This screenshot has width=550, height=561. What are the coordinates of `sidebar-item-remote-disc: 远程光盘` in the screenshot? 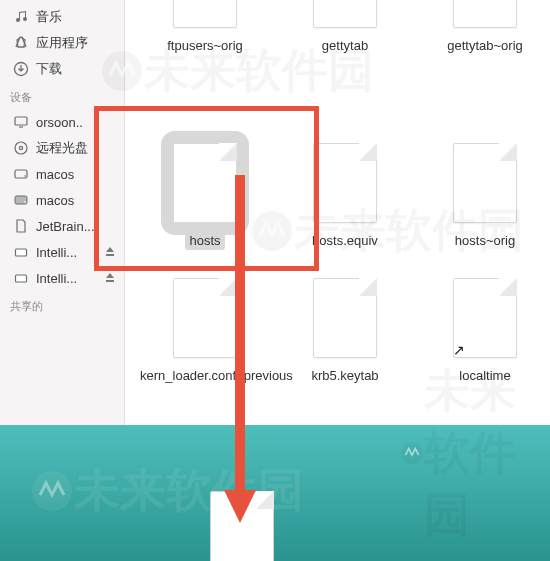 It's located at (62, 148).